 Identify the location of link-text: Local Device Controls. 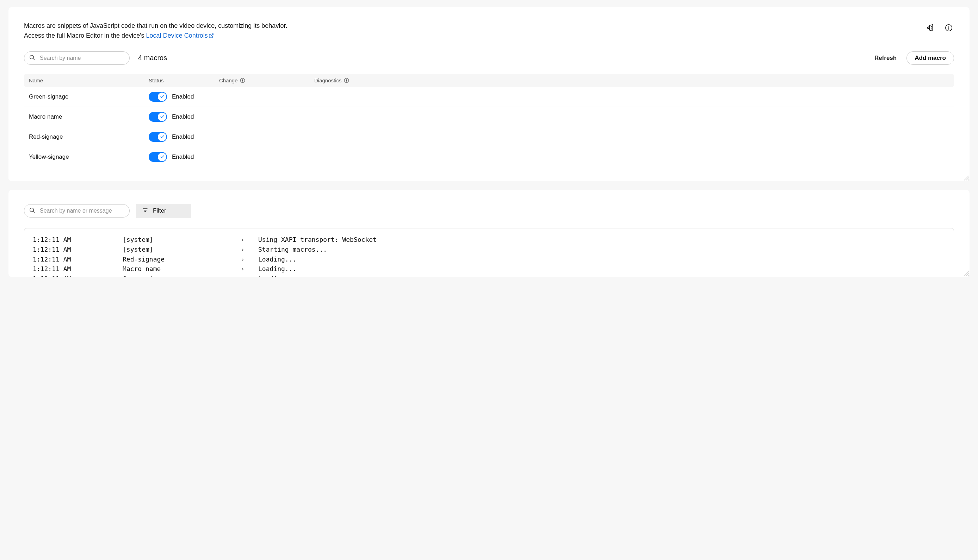
(177, 35).